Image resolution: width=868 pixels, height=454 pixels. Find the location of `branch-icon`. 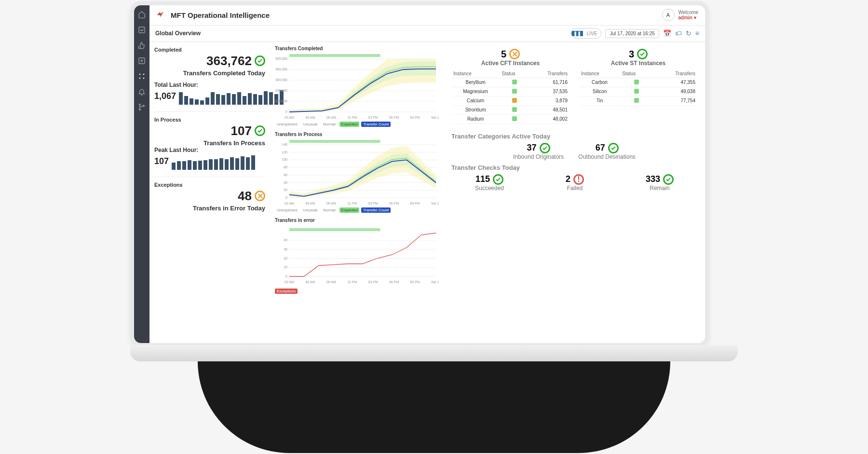

branch-icon is located at coordinates (142, 107).